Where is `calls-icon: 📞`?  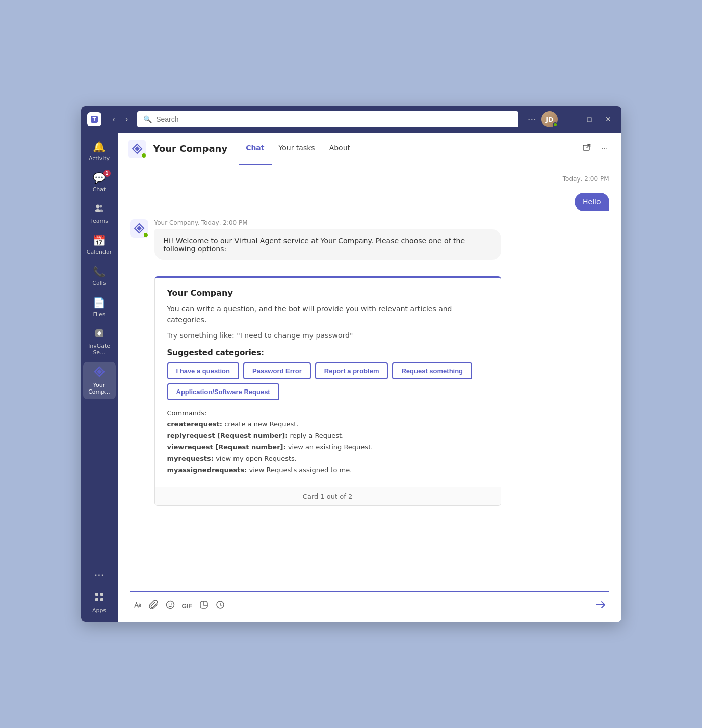
calls-icon: 📞 is located at coordinates (99, 272).